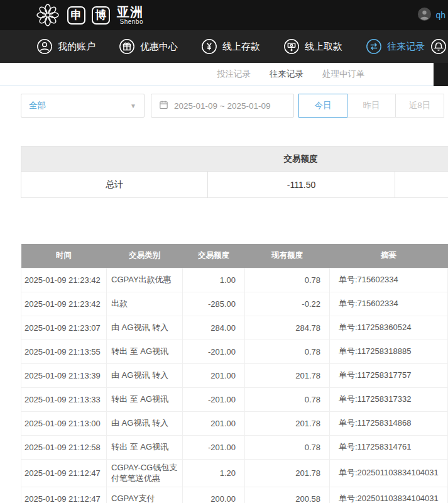 The image size is (448, 503). Describe the element at coordinates (133, 106) in the screenshot. I see `chevron-down-icon: ▼` at that location.